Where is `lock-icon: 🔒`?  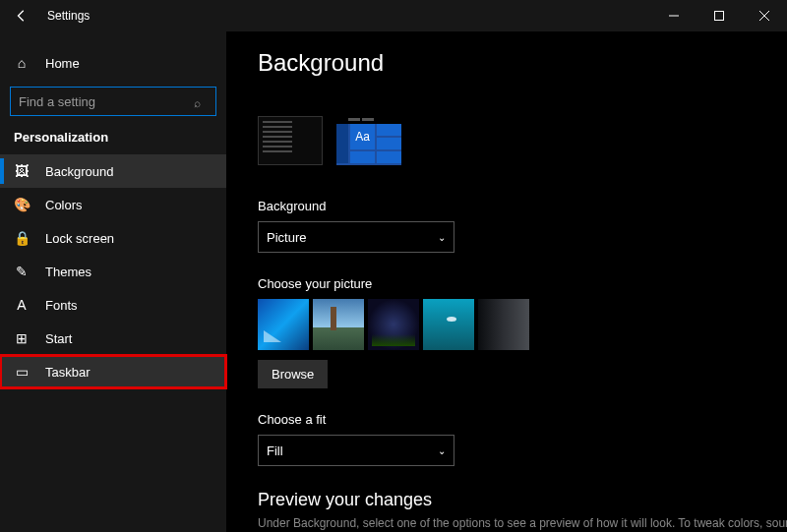 lock-icon: 🔒 is located at coordinates (22, 238).